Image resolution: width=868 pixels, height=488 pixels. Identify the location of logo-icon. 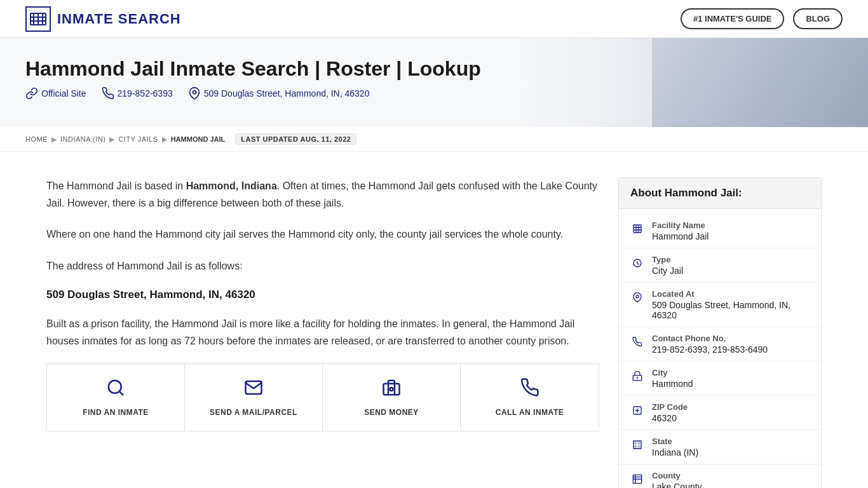
(38, 19).